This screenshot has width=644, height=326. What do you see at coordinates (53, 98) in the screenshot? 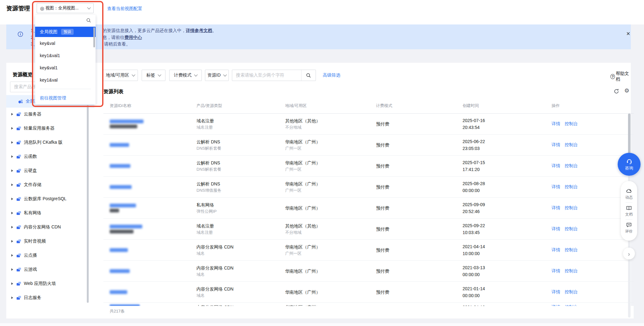
I see `manage-views-link: 前往视图管理` at bounding box center [53, 98].